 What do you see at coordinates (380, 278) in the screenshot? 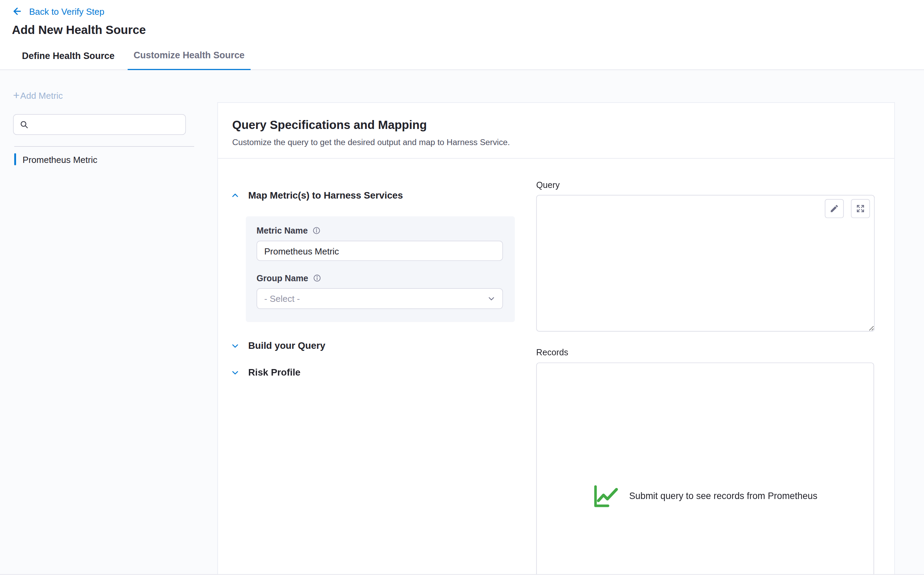
I see `group-name-label-row: Group Name` at bounding box center [380, 278].